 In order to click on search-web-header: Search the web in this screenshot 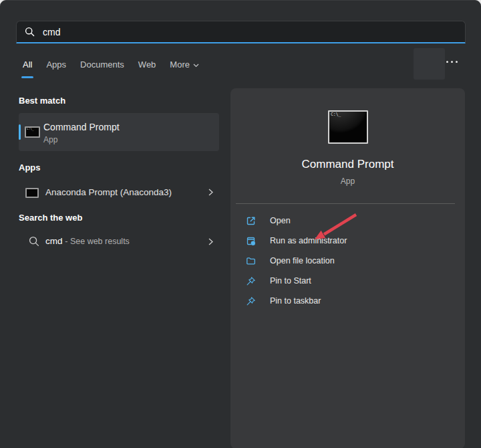, I will do `click(51, 218)`.